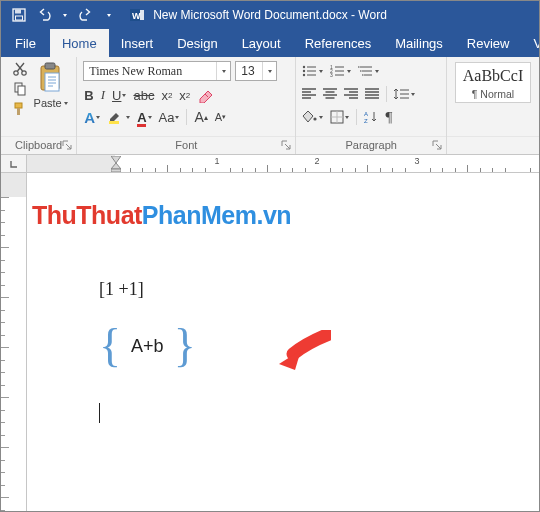  Describe the element at coordinates (224, 72) in the screenshot. I see `font-name-dropdown-icon` at that location.